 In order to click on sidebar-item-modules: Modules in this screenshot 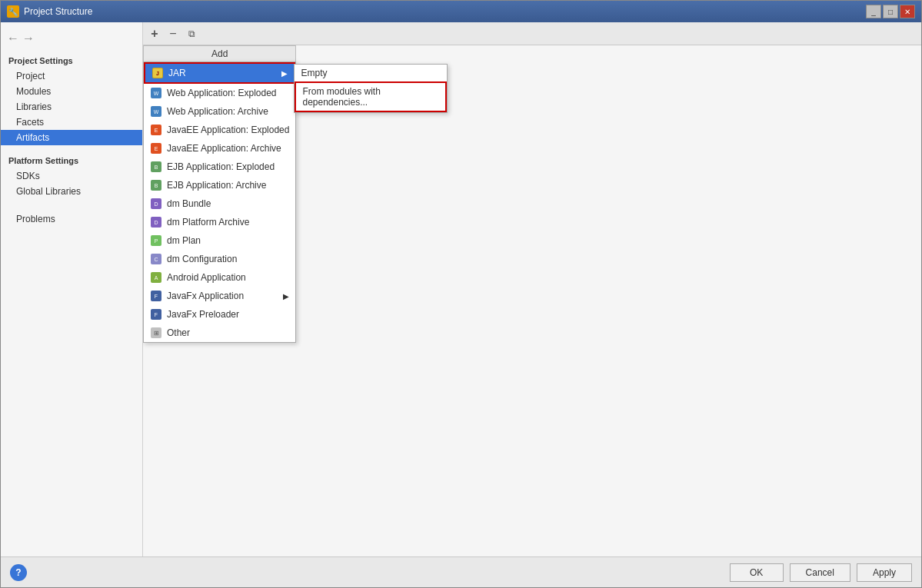, I will do `click(72, 91)`.